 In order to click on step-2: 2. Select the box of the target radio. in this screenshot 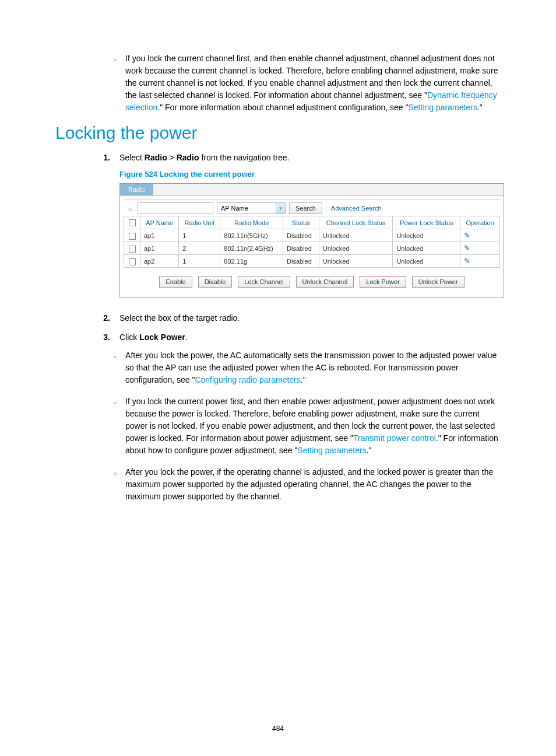, I will do `click(295, 318)`.